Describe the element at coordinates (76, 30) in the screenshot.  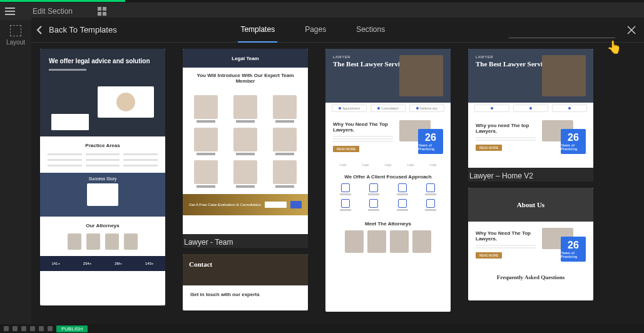
I see `back-to-templates-button: Back To Templates` at that location.